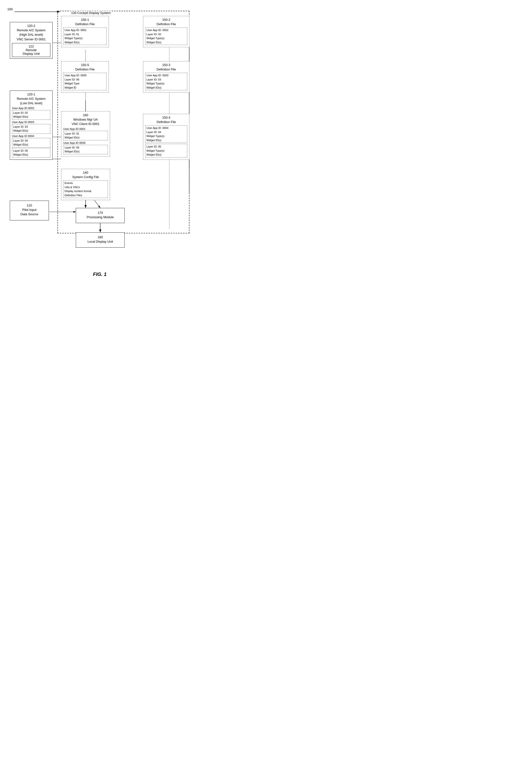 The width and height of the screenshot is (532, 763). Describe the element at coordinates (86, 175) in the screenshot. I see `box-140-title: 140System Config File` at that location.